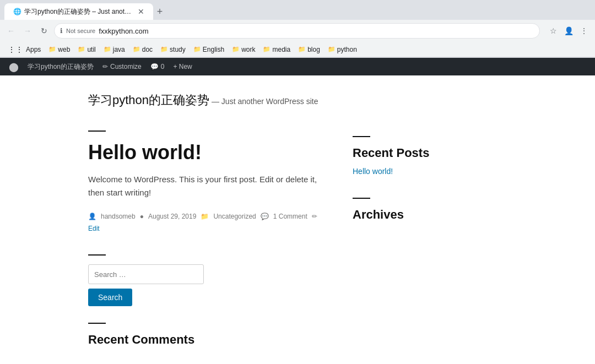  Describe the element at coordinates (105, 67) in the screenshot. I see `pencil-icon: ✏` at that location.